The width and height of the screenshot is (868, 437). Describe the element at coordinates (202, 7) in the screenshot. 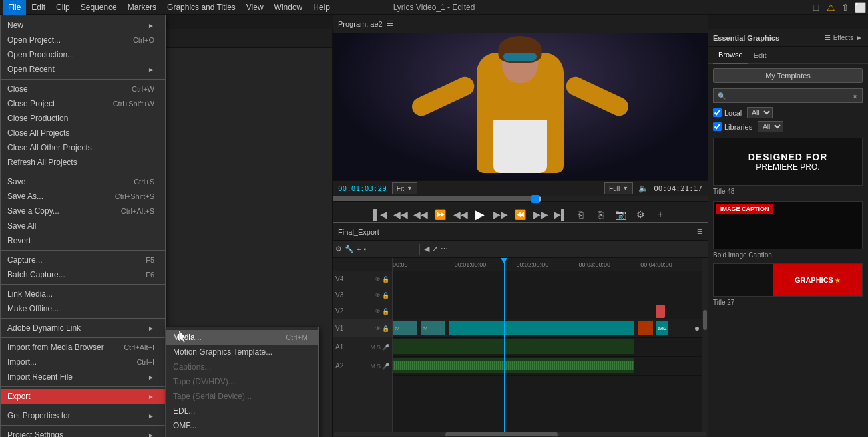

I see `menu-graphics: Graphics and Titles` at that location.